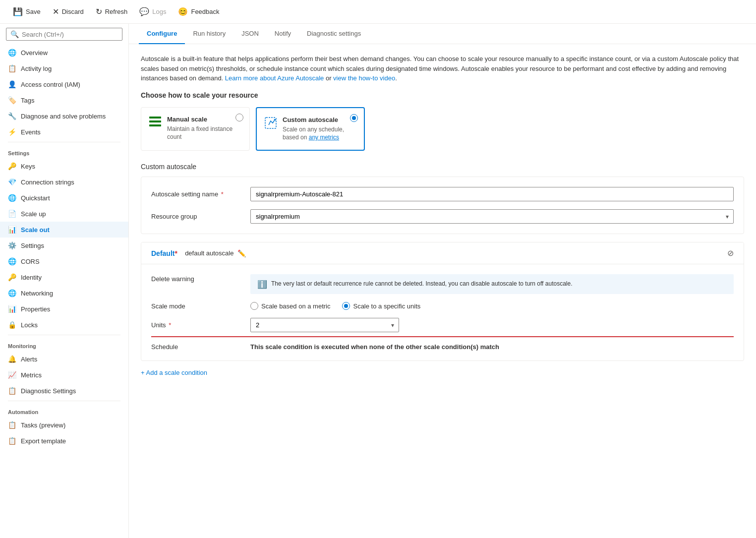  What do you see at coordinates (12, 375) in the screenshot?
I see `metrics-icon: 📈` at bounding box center [12, 375].